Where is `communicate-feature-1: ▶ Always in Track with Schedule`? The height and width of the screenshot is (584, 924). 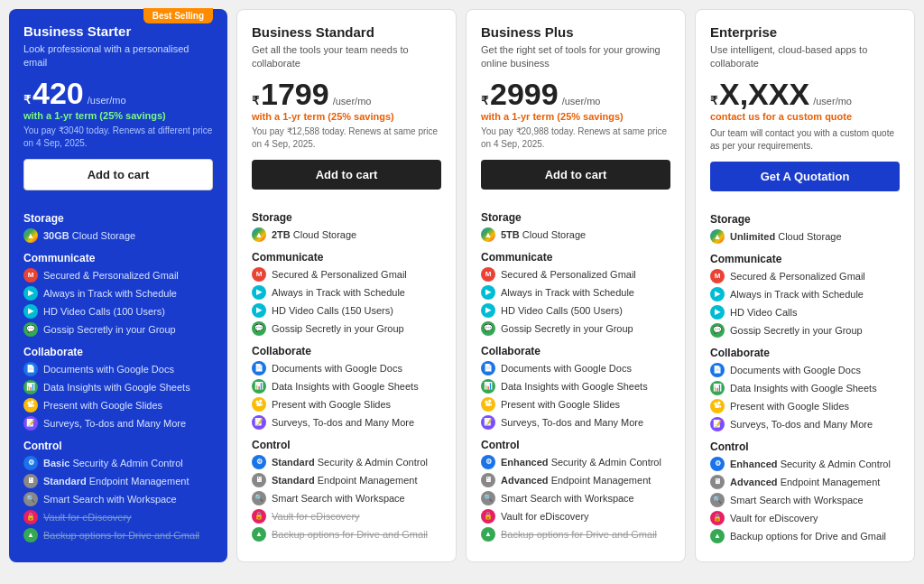
communicate-feature-1: ▶ Always in Track with Schedule is located at coordinates (805, 294).